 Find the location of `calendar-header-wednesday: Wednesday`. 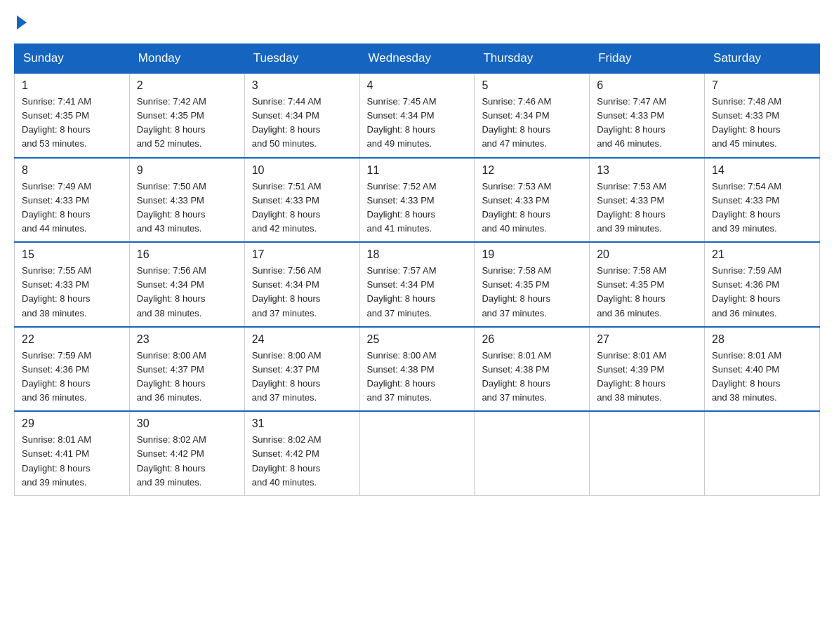

calendar-header-wednesday: Wednesday is located at coordinates (417, 59).